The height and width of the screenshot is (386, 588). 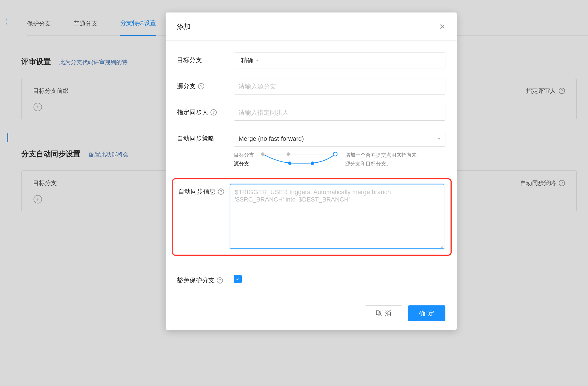 I want to click on sync-message-textarea, so click(x=337, y=216).